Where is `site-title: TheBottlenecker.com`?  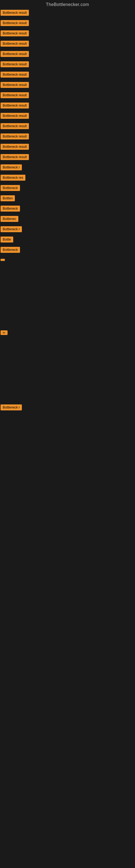 site-title: TheBottlenecker.com is located at coordinates (68, 4).